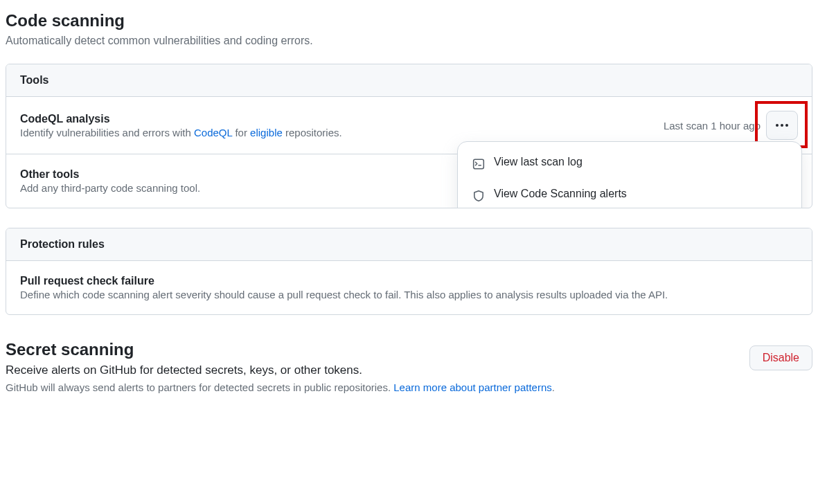 The image size is (818, 504). What do you see at coordinates (712, 126) in the screenshot?
I see `last-scan-text: Last scan 1 hour ago` at bounding box center [712, 126].